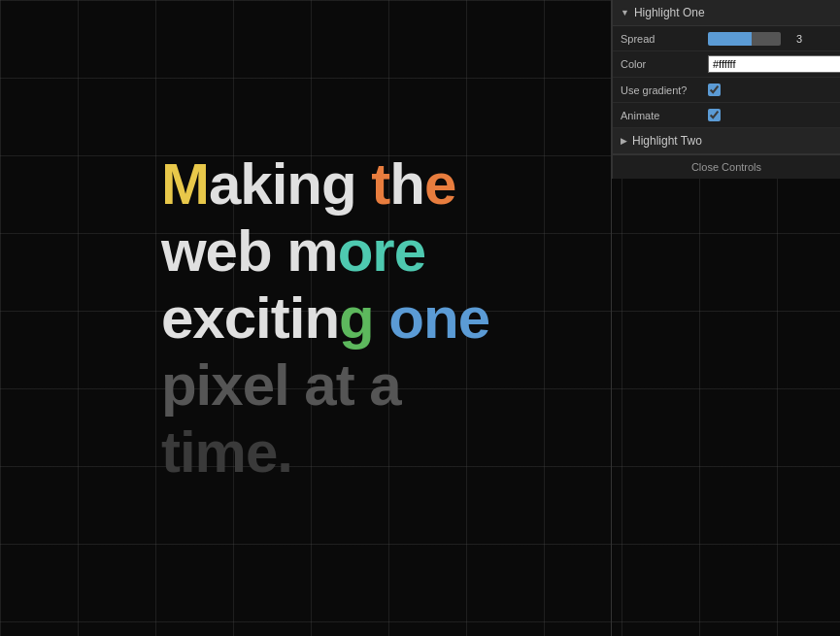 The image size is (840, 636). Describe the element at coordinates (325, 184) in the screenshot. I see `headline-line-1: Making the` at that location.